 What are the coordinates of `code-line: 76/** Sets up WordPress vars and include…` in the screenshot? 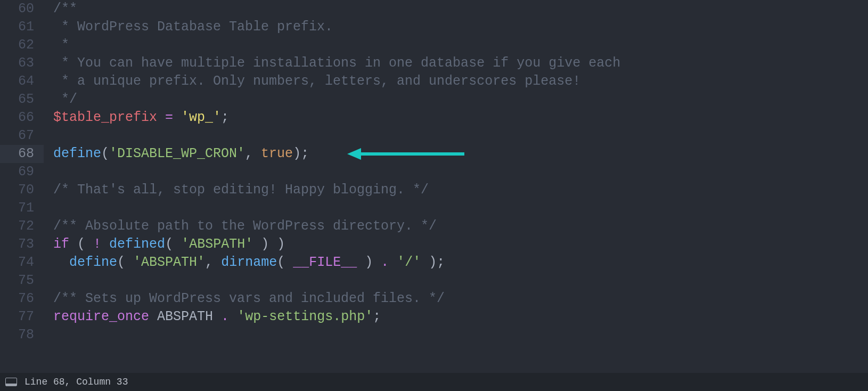 It's located at (434, 299).